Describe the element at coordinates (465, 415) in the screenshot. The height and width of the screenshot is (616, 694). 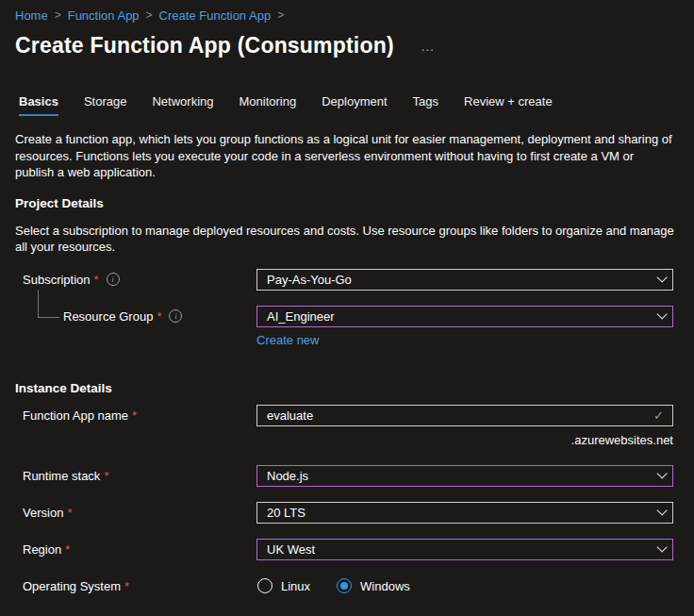
I see `function-app-name-textbox: ✓` at that location.